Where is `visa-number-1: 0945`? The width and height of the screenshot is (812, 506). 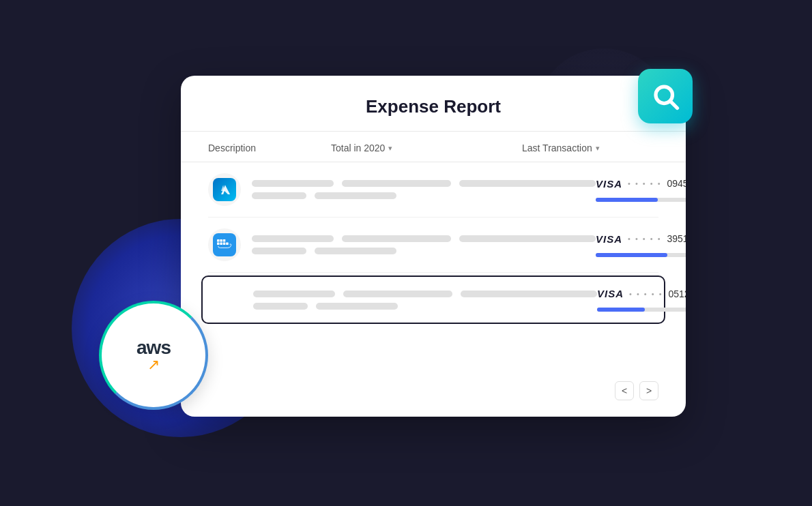 visa-number-1: 0945 is located at coordinates (677, 183).